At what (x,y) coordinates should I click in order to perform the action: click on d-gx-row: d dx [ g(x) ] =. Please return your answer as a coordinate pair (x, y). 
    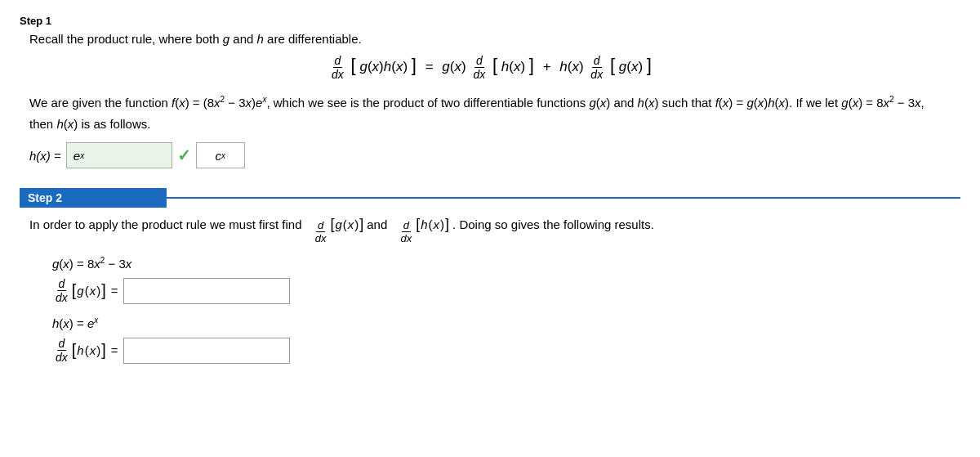
    Looking at the image, I should click on (490, 291).